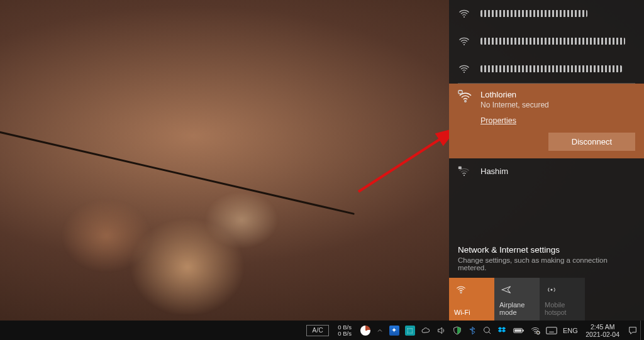 This screenshot has height=340, width=644. What do you see at coordinates (547, 250) in the screenshot?
I see `network-settings-link: Network & Internet settings` at bounding box center [547, 250].